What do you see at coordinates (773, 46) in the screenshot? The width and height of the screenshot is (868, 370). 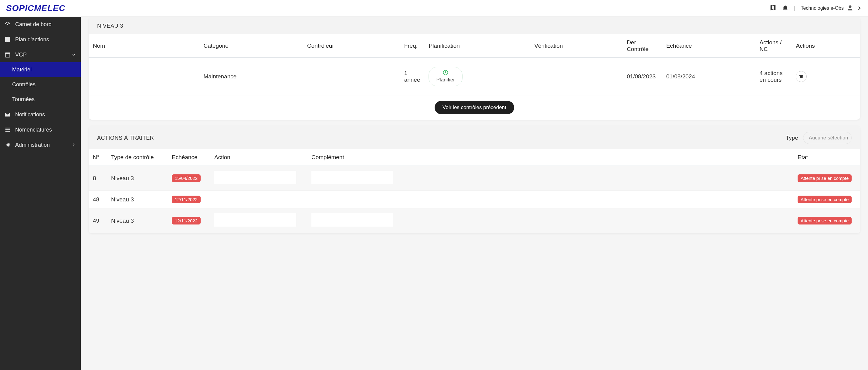 I see `col-actions-nc: Actions / NC` at bounding box center [773, 46].